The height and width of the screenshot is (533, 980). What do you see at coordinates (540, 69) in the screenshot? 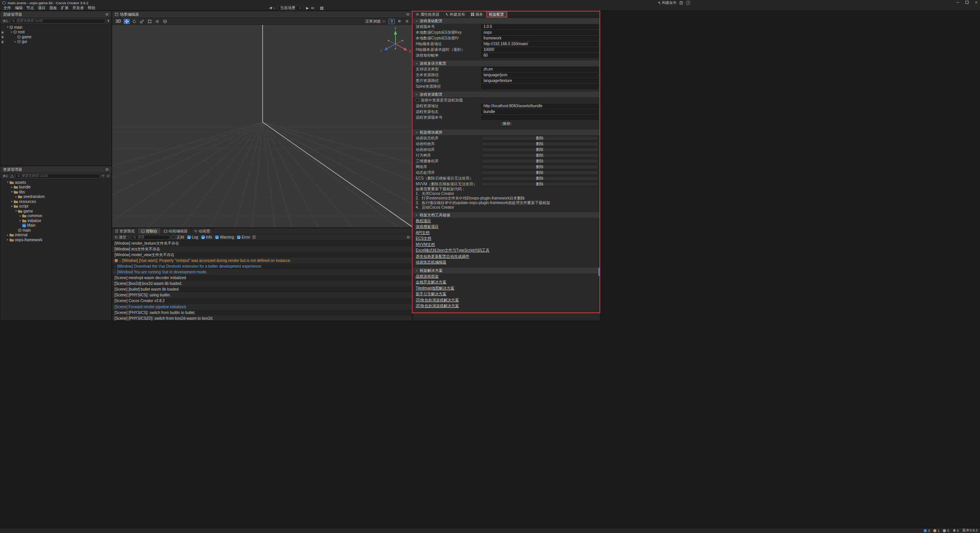
I see `field-input: zh,en` at bounding box center [540, 69].